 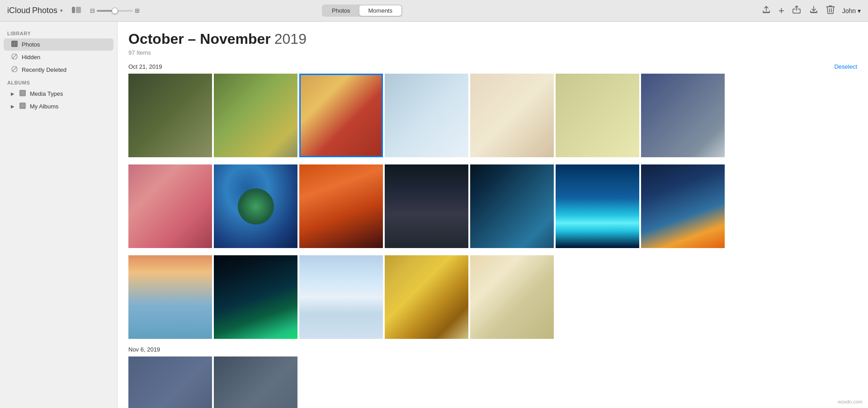 I want to click on brand-photos: Photos, so click(x=45, y=11).